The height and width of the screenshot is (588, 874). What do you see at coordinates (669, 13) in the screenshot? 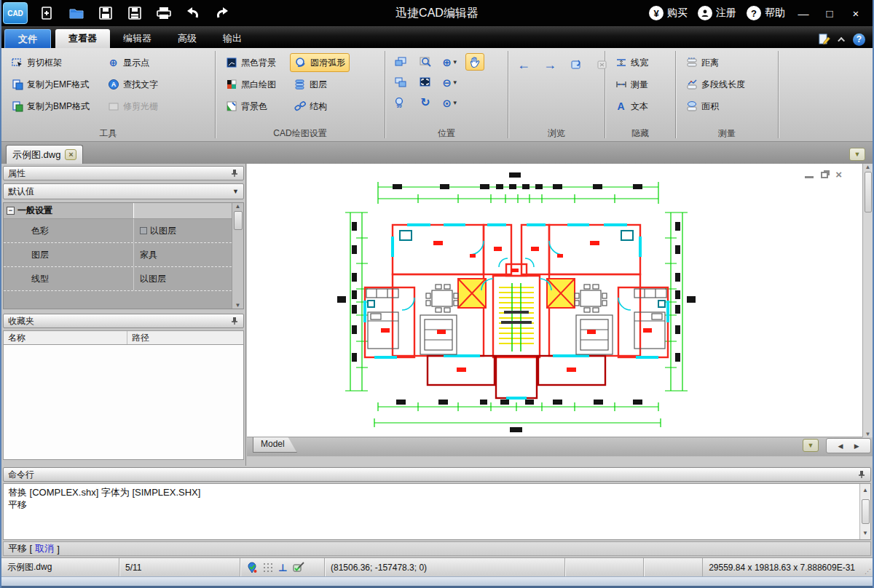
I see `buy-button: ¥ 购买` at bounding box center [669, 13].